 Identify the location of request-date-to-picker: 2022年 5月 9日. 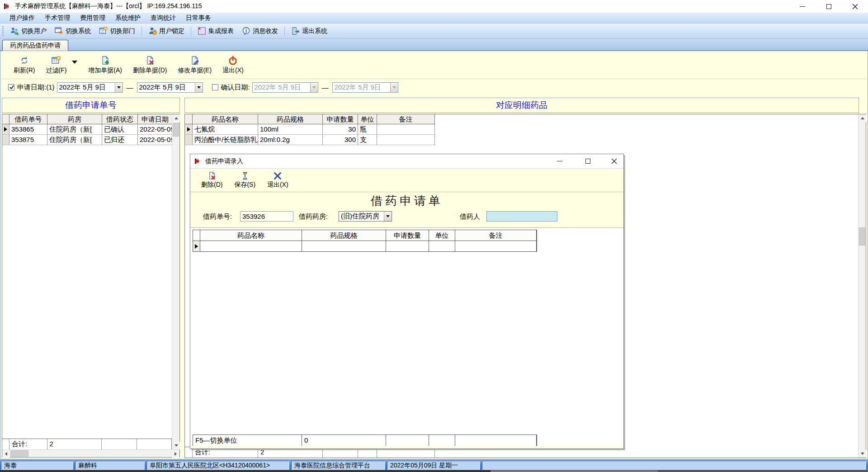
(170, 88).